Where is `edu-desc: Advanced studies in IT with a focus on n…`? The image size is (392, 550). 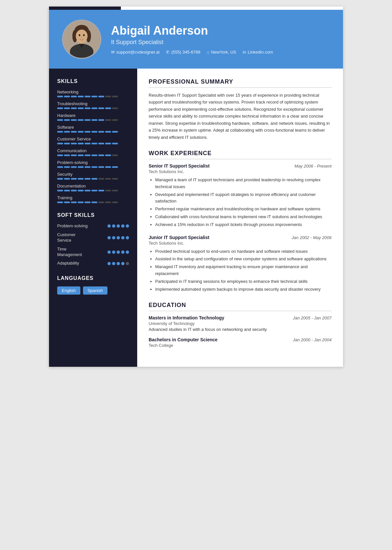 edu-desc: Advanced studies in IT with a focus on n… is located at coordinates (240, 329).